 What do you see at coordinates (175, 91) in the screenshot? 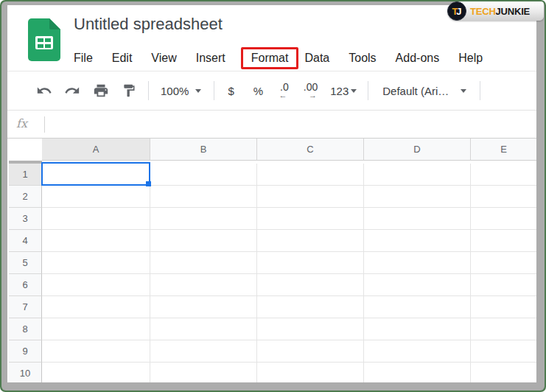
I see `zoom-value: 100%` at bounding box center [175, 91].